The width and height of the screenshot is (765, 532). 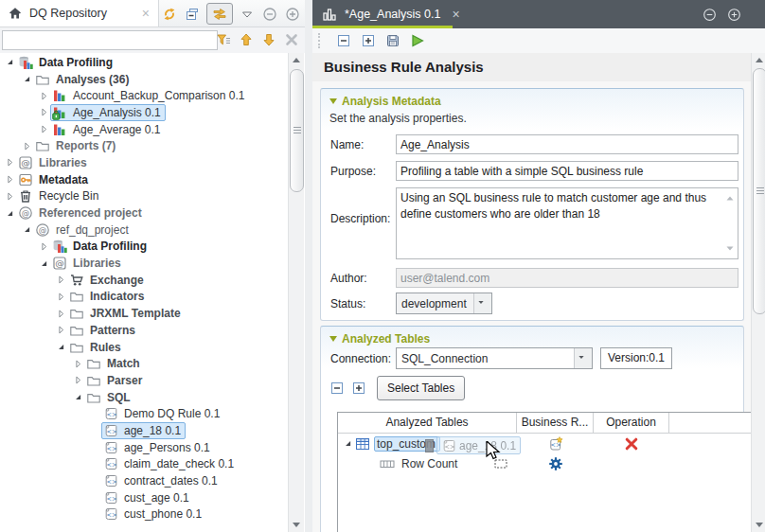 I want to click on tree-item-ref-dq-project: @ref_dq_project, so click(x=144, y=230).